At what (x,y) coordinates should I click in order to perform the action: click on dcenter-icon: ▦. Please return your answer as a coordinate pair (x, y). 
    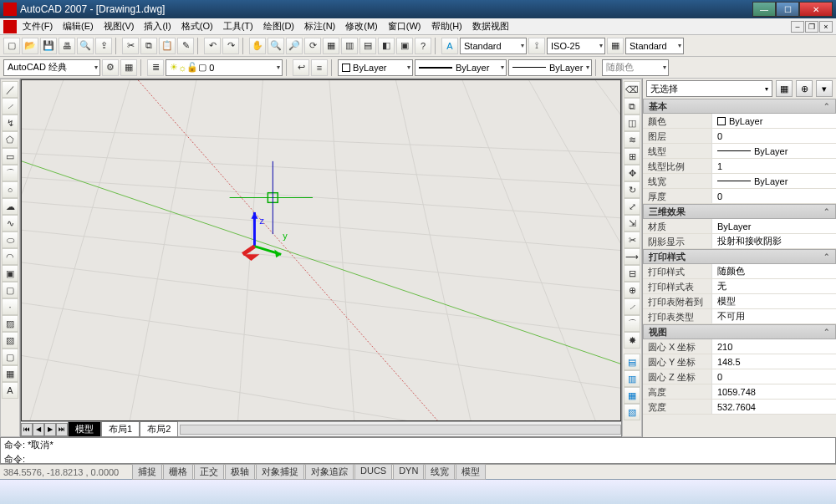
    Looking at the image, I should click on (331, 46).